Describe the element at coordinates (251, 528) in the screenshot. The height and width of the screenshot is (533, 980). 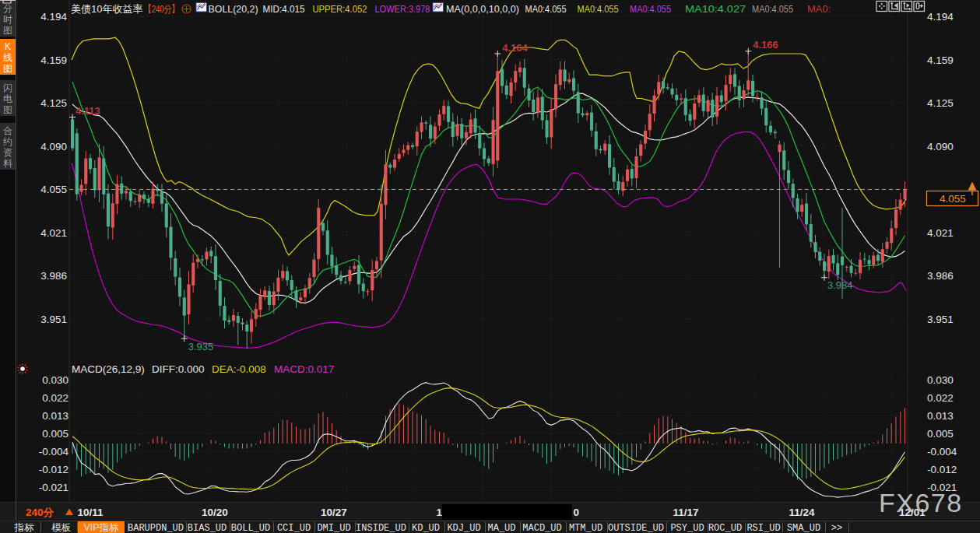
I see `svg-text: BOLL_UD` at that location.